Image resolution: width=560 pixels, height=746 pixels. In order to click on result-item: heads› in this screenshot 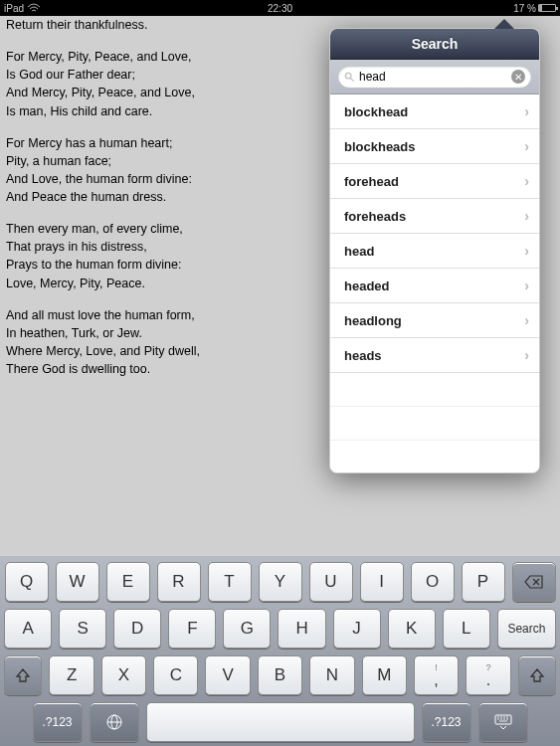, I will do `click(435, 356)`.